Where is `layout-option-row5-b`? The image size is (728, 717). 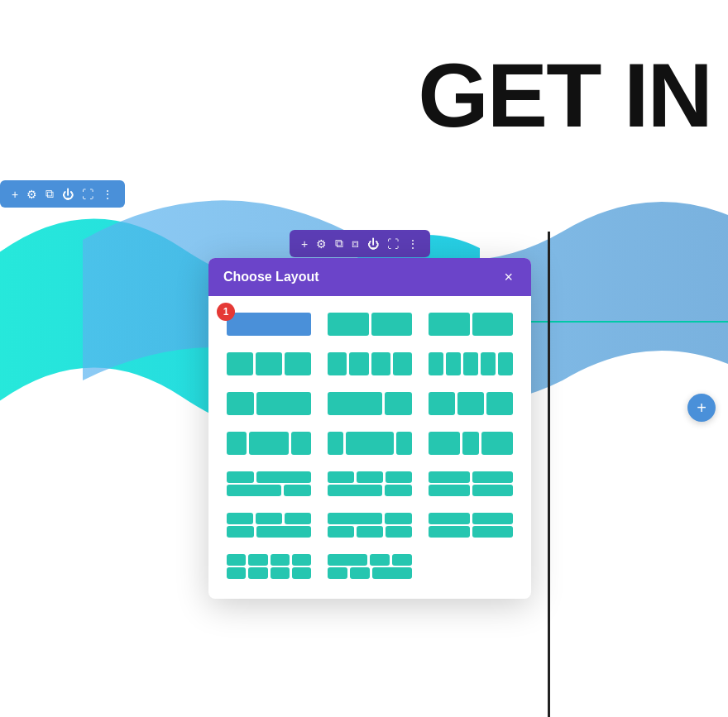
layout-option-row5-b is located at coordinates (370, 484).